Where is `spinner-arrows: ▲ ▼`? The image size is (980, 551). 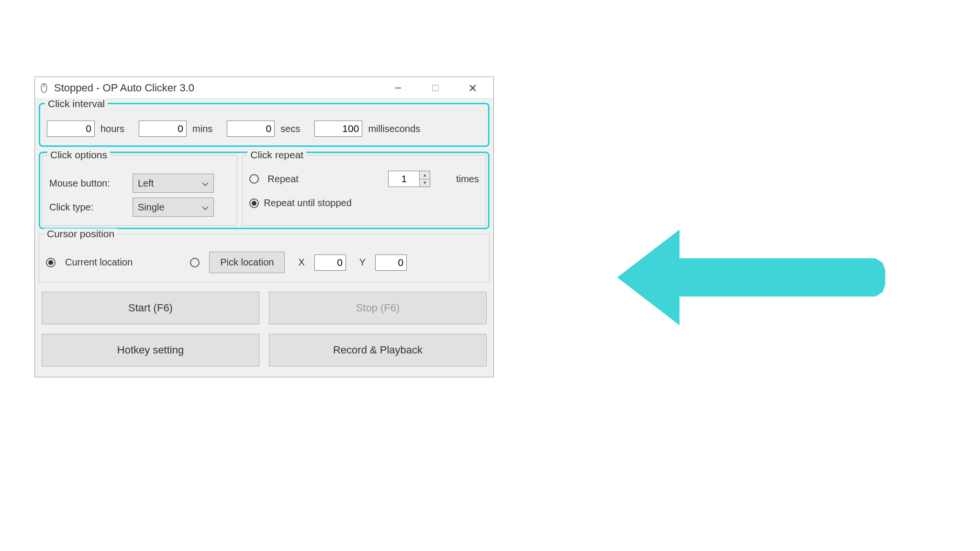 spinner-arrows: ▲ ▼ is located at coordinates (424, 179).